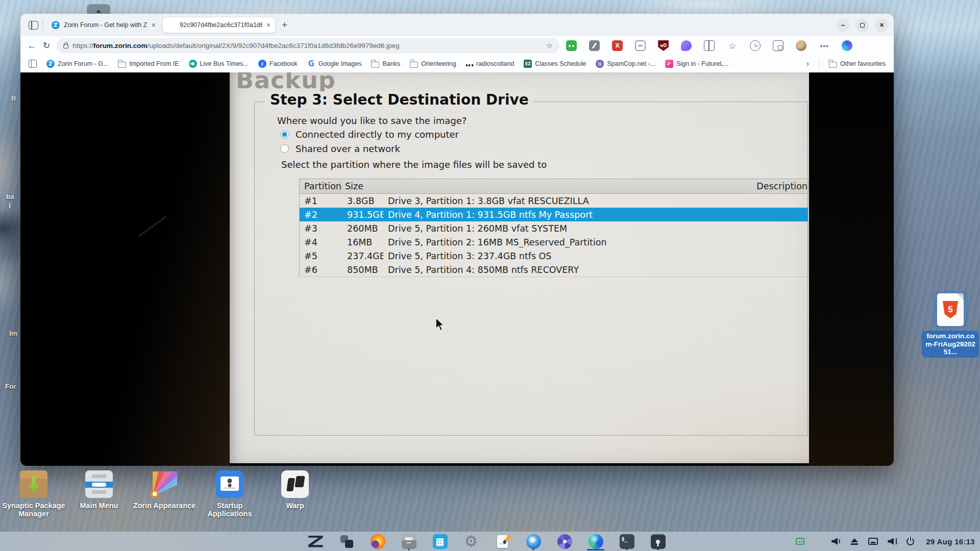 The height and width of the screenshot is (551, 980). Describe the element at coordinates (950, 542) in the screenshot. I see `clock: 29 Aug 16:13` at that location.